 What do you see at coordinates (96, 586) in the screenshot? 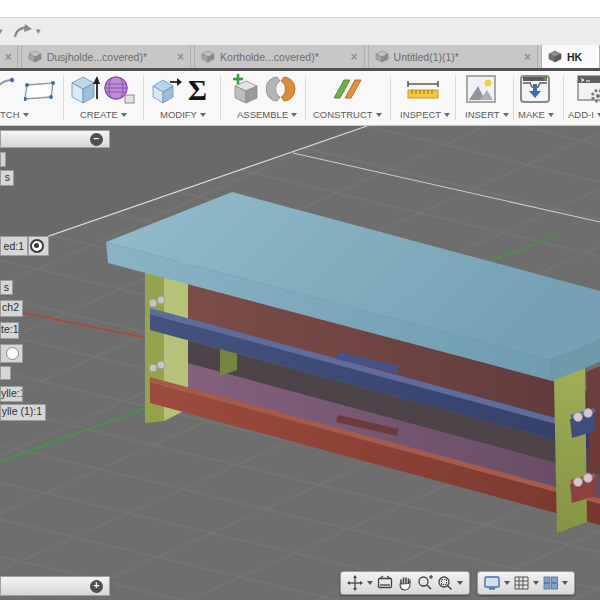
I see `expand-button: +` at bounding box center [96, 586].